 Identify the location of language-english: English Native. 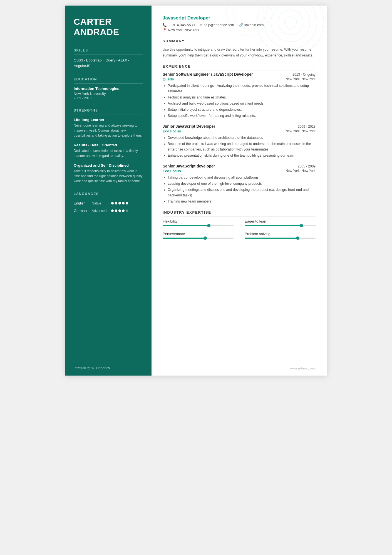
(108, 203).